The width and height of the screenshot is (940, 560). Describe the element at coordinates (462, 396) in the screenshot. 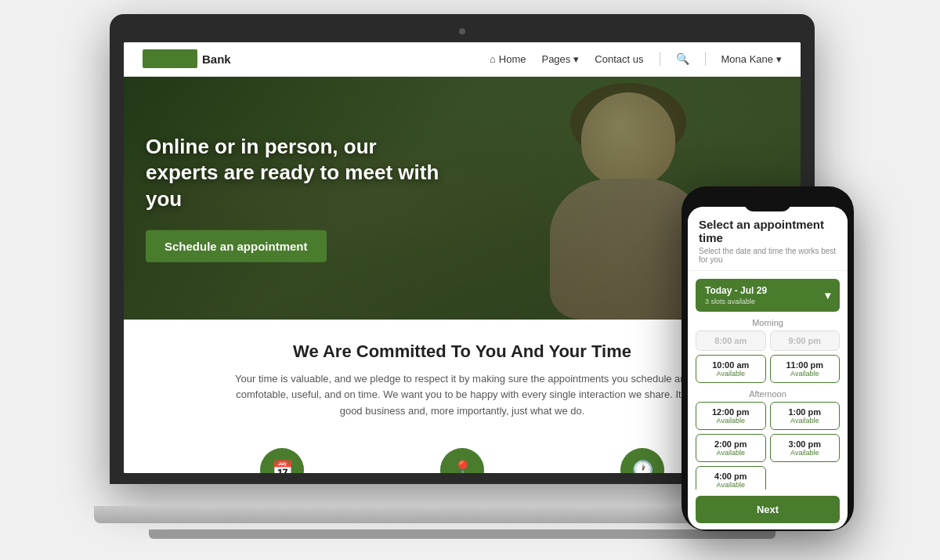

I see `commitment-body: Your time is valuable, and we pledge to …` at that location.